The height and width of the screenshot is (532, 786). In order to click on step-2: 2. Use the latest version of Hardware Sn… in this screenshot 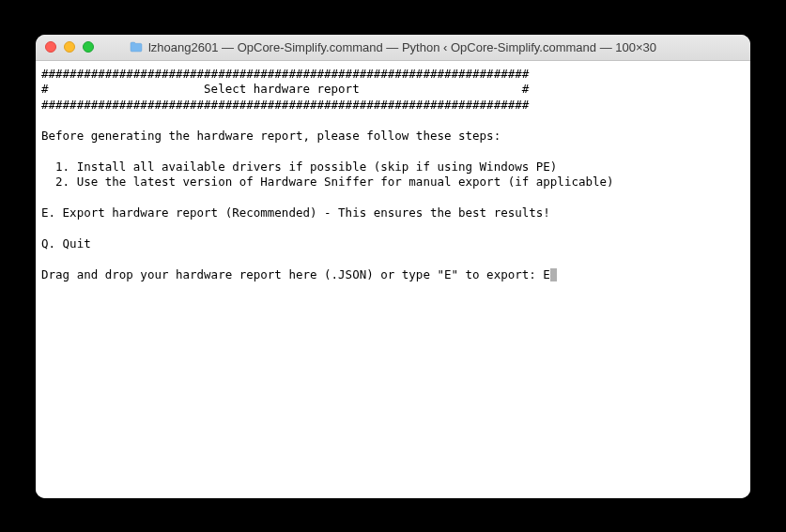, I will do `click(328, 182)`.